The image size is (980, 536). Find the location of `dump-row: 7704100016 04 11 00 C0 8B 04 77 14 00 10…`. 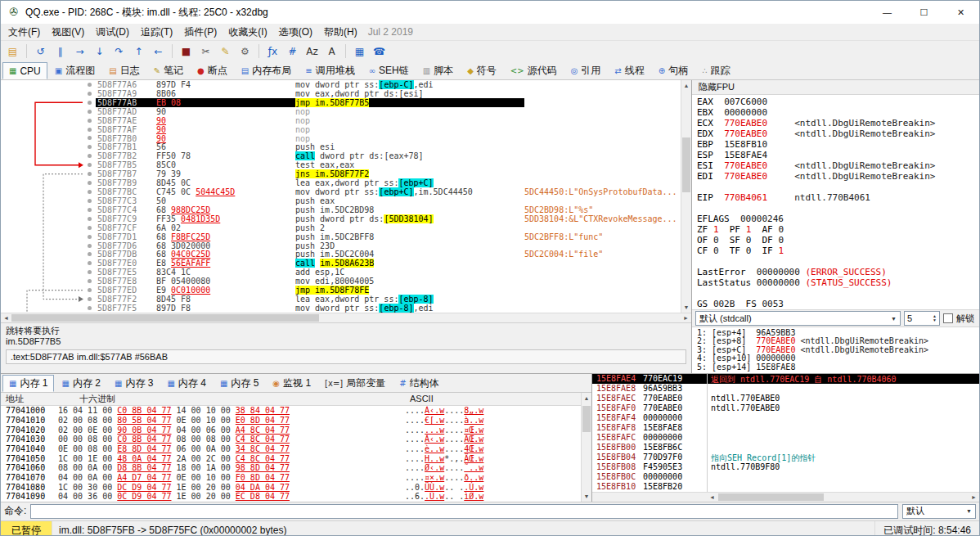

dump-row: 7704100016 04 11 00 C0 8B 04 77 14 00 10… is located at coordinates (291, 411).